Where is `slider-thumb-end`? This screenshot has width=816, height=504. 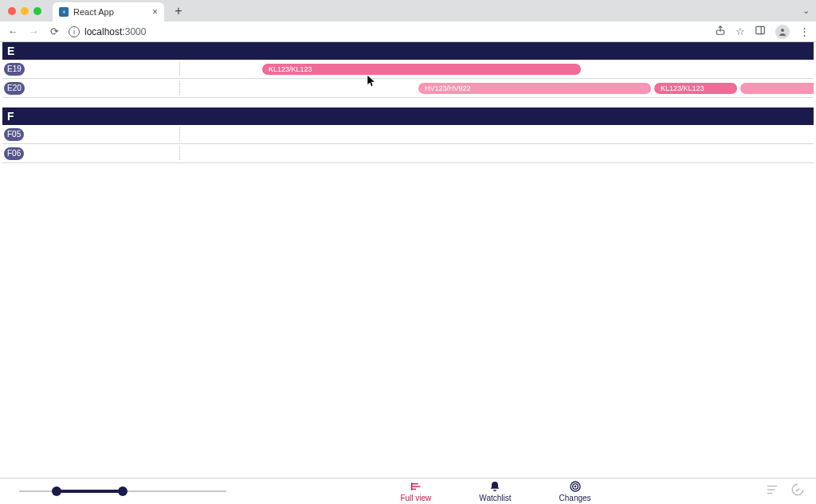 slider-thumb-end is located at coordinates (123, 491).